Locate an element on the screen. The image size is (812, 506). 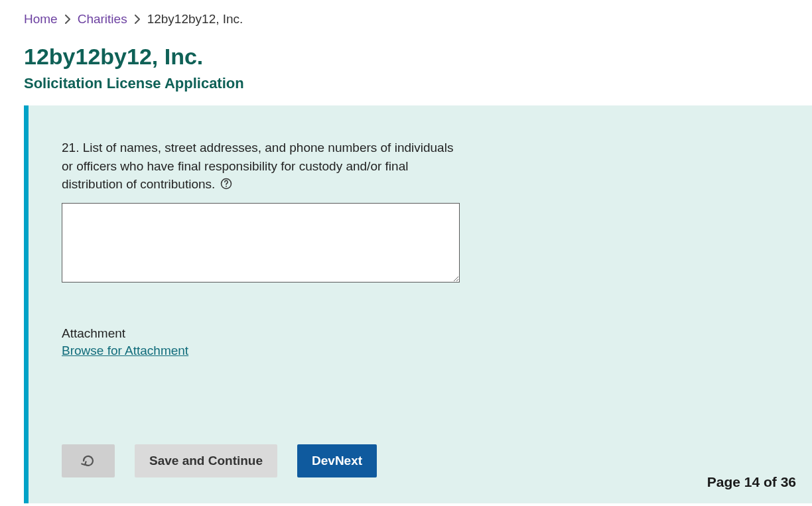
breadcrumb-charities: Charities is located at coordinates (102, 19).